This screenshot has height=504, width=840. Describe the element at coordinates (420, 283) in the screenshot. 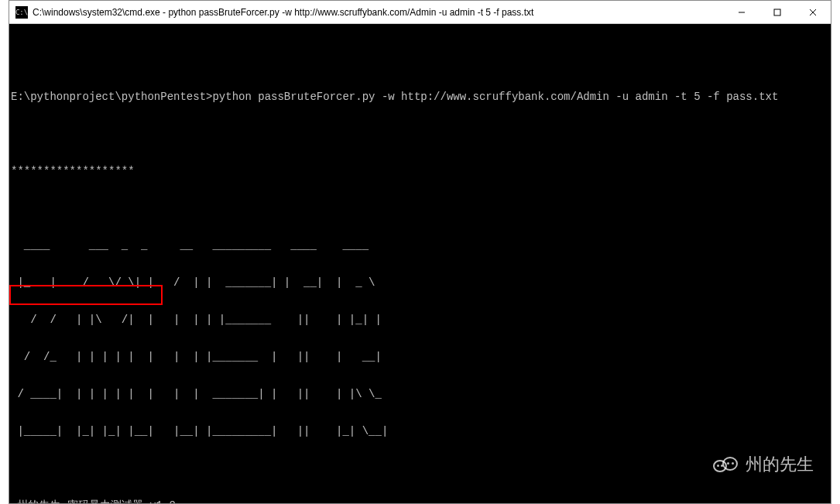

I see `ascii-art-line: |_ | / \/ \| | / | | _______| | __| | _ …` at that location.